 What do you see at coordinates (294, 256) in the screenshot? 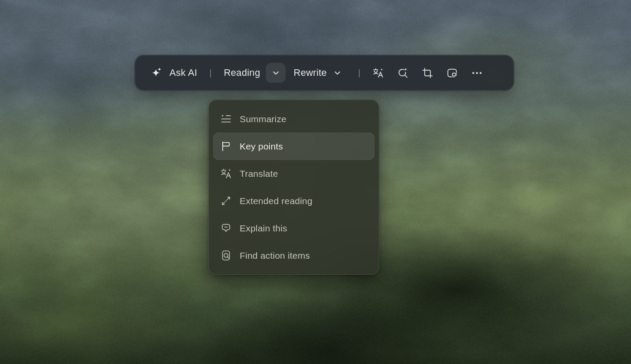
I see `menu-item-find-action-items: Find action items` at bounding box center [294, 256].